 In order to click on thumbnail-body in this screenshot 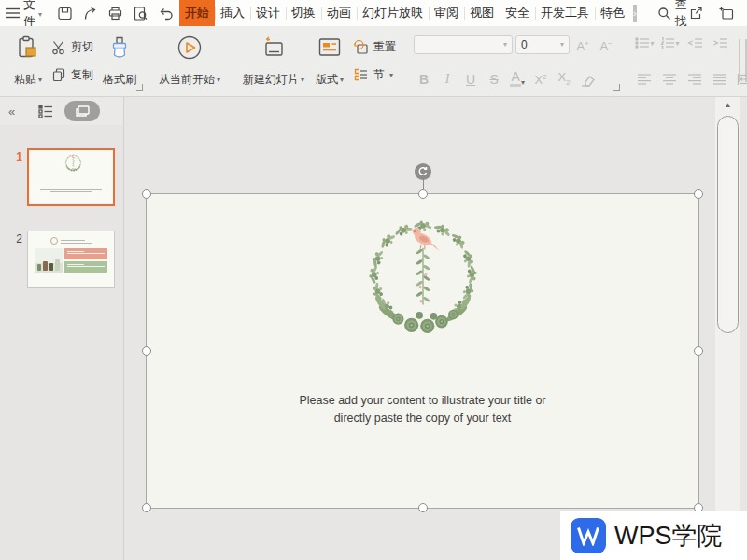, I will do `click(71, 259)`.